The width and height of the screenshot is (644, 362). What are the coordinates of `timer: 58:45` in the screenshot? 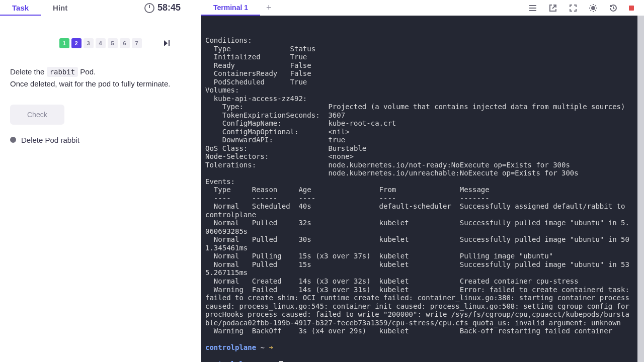 It's located at (173, 8).